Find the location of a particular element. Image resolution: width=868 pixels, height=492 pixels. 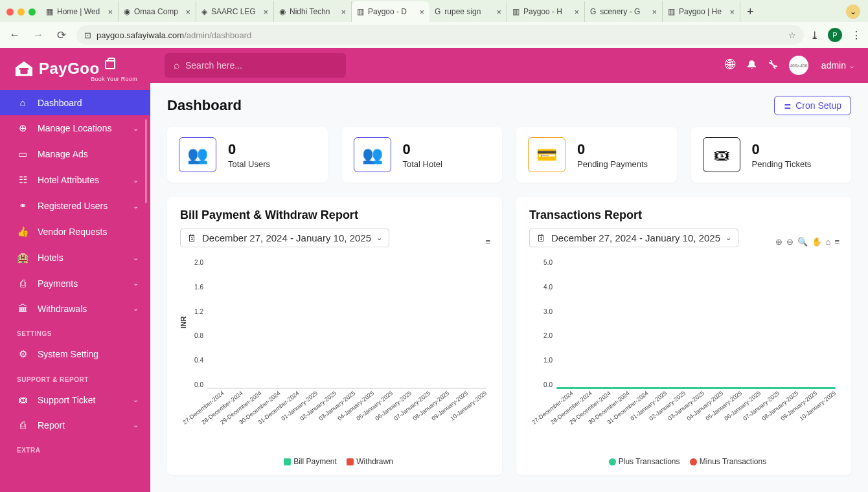

legend-label: Plus Transactions is located at coordinates (649, 462).